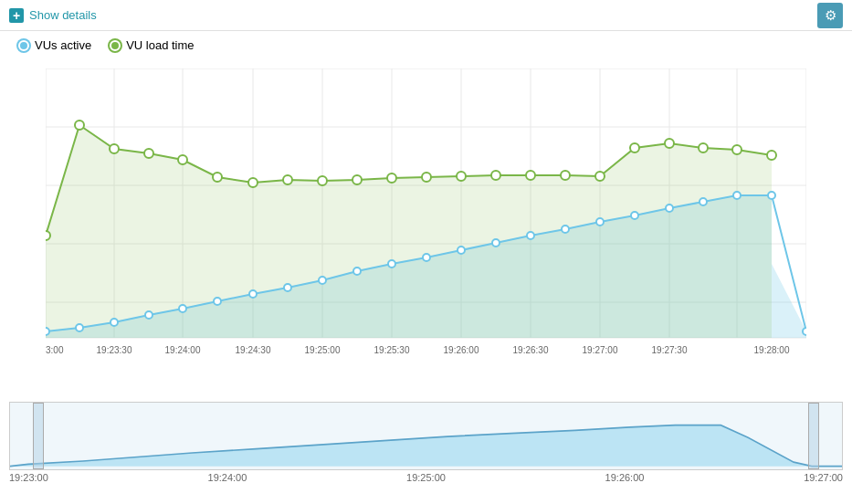  What do you see at coordinates (115, 46) in the screenshot?
I see `legend-dot-vu-load-time` at bounding box center [115, 46].